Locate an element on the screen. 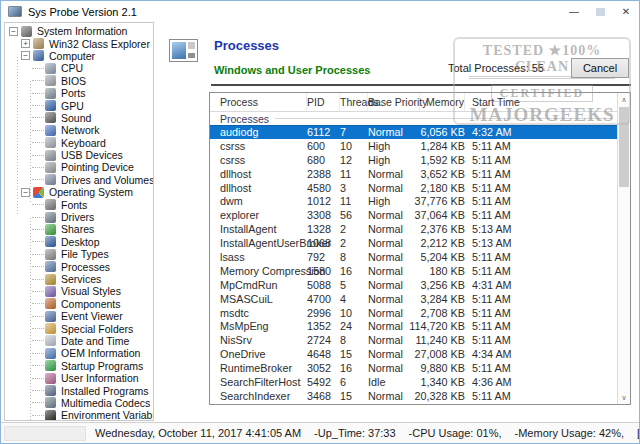 The height and width of the screenshot is (444, 640). sidebar-item-label: Operating System is located at coordinates (91, 192).